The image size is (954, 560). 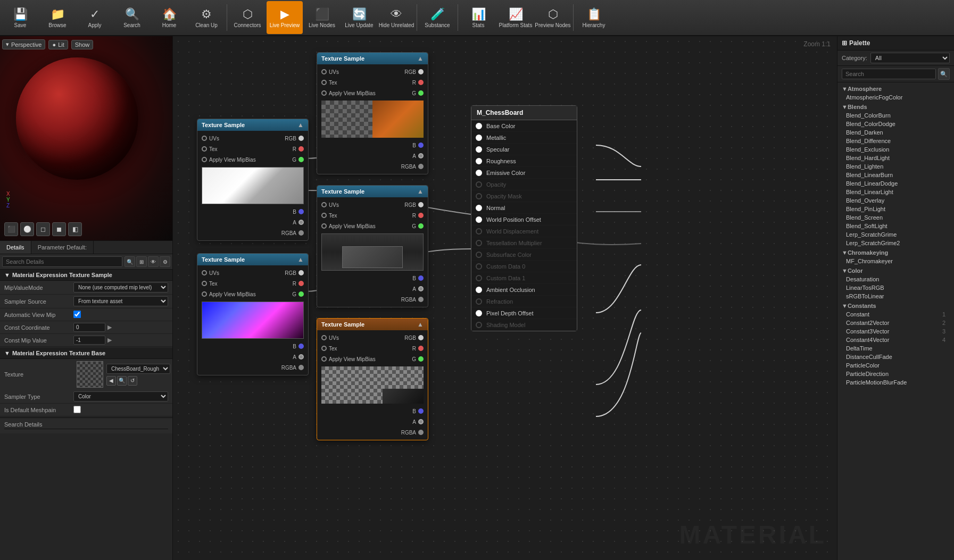 I want to click on palette-item-overlay: Blend_Overlay, so click(x=896, y=200).